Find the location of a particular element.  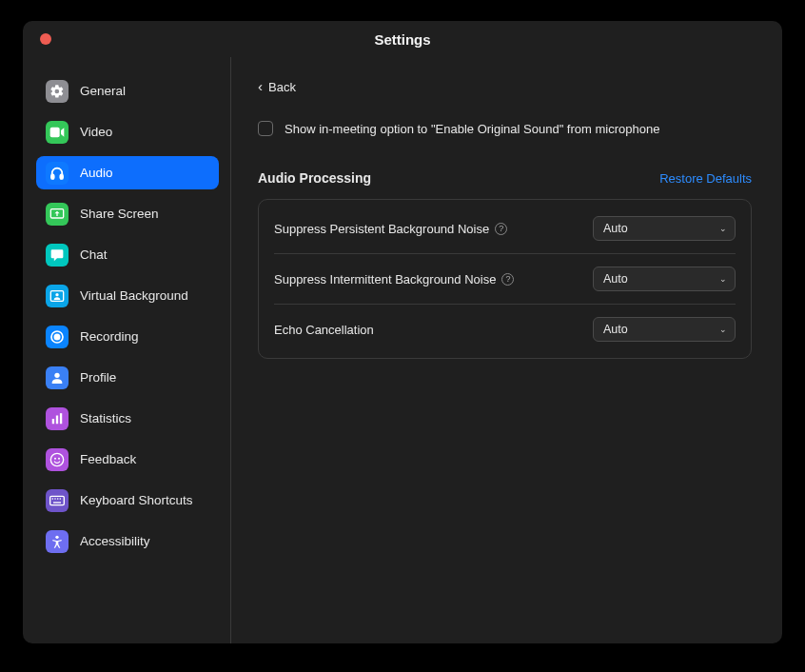

restore-defaults-link: Restore Defaults is located at coordinates (706, 179).